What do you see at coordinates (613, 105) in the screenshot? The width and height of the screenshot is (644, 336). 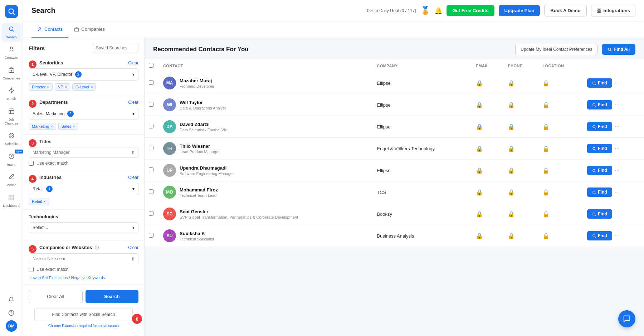 I see `row-actions-cell: Find ···` at bounding box center [613, 105].